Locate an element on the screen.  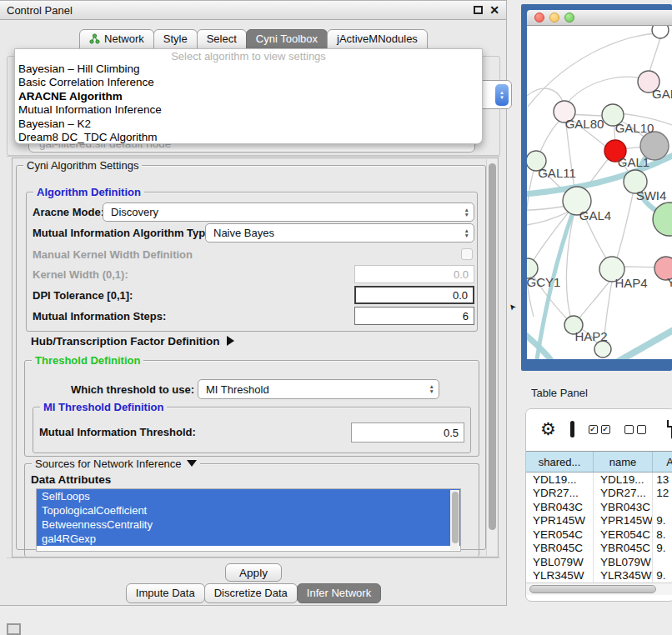
dpi-tolerance-field: 0.0 is located at coordinates (414, 295).